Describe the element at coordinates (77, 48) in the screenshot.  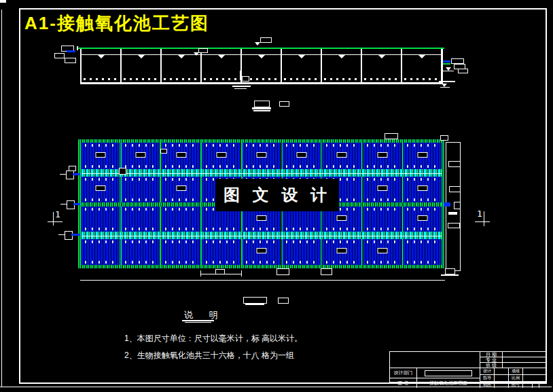
I see `tank-corner-tick` at that location.